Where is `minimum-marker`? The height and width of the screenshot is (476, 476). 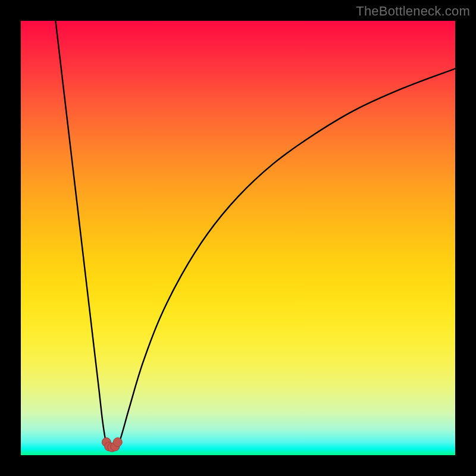
minimum-marker is located at coordinates (112, 445).